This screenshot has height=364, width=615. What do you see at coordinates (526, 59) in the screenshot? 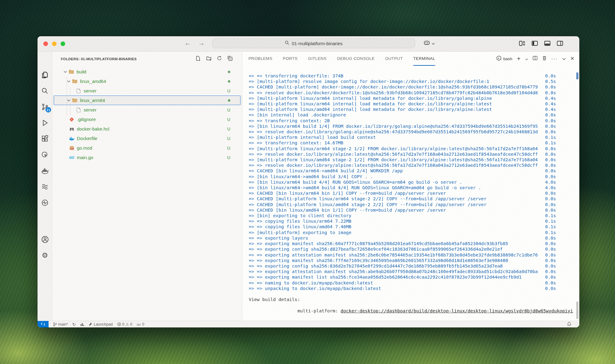
I see `launch-profile-chevron-icon` at bounding box center [526, 59].